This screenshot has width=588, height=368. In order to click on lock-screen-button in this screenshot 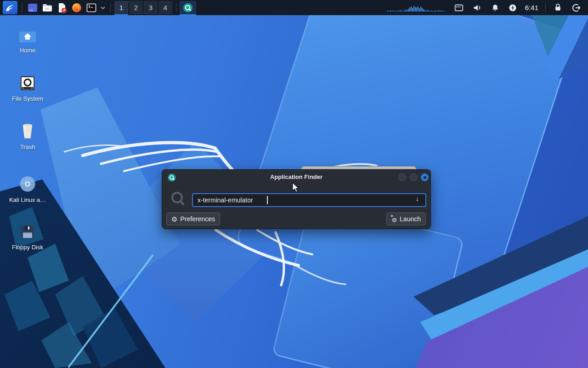, I will do `click(558, 7)`.